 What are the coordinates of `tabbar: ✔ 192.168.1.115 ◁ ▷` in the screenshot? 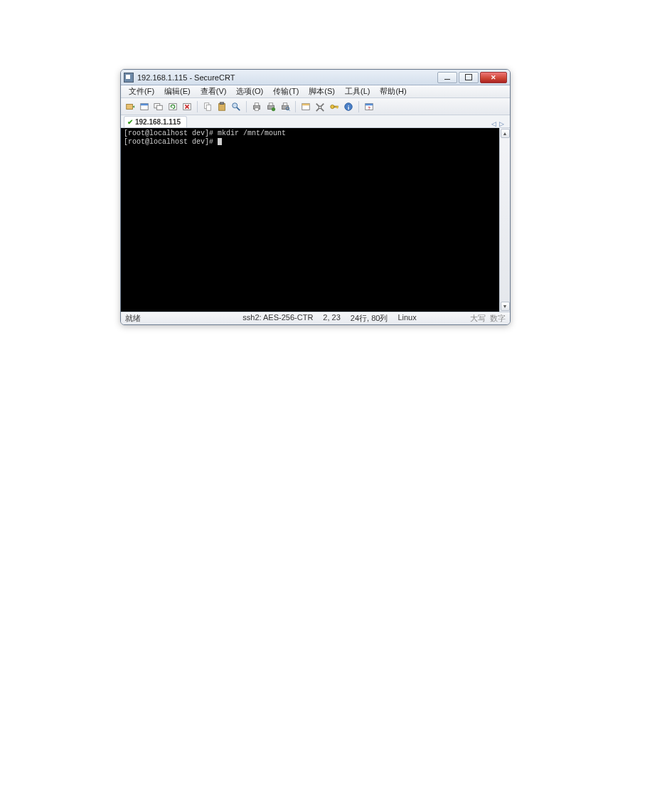 It's located at (316, 122).